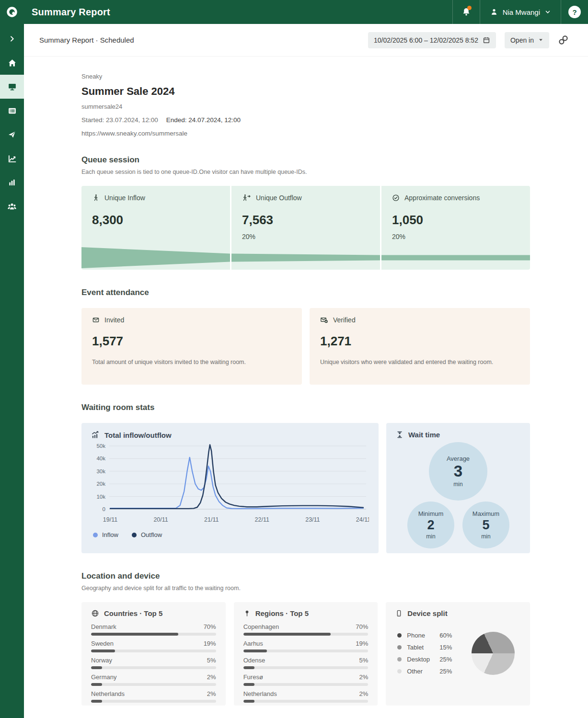 The height and width of the screenshot is (718, 588). Describe the element at coordinates (125, 198) in the screenshot. I see `unique-inflow-label: Unique Inflow` at that location.